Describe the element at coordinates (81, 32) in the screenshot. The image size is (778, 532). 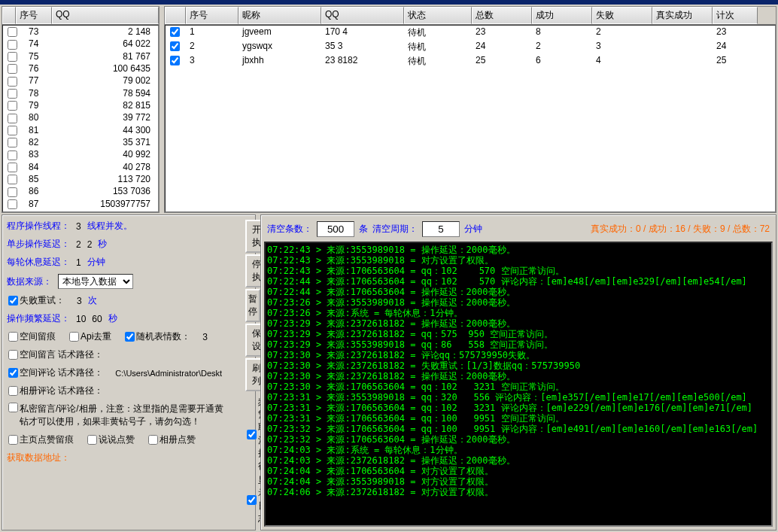
I see `table-row: 732 148` at that location.